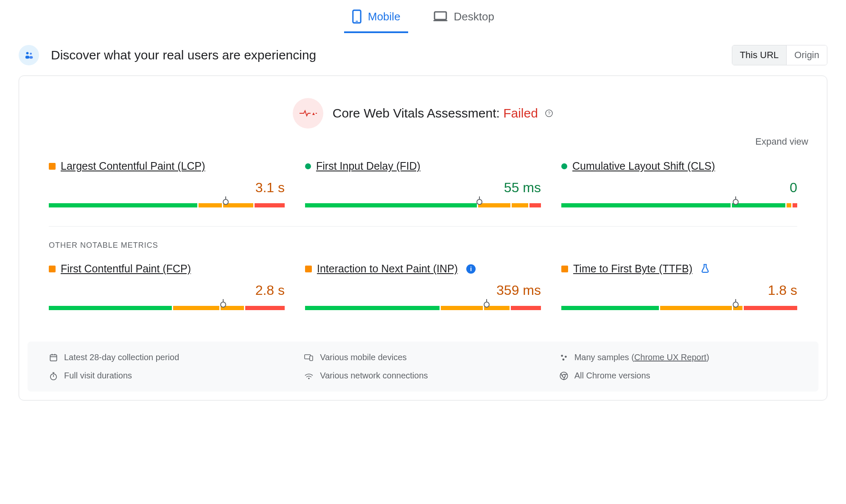 This screenshot has width=846, height=504. I want to click on metric-name-link: Largest Contentful Paint (LCP), so click(133, 166).